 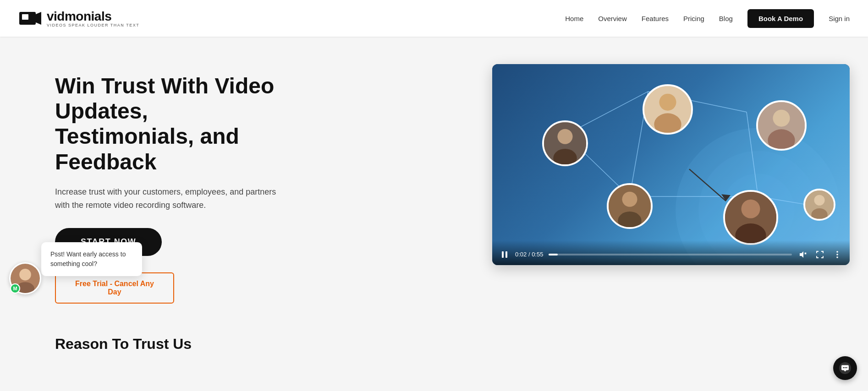 I want to click on person-circle-bottom-right, so click(x=751, y=217).